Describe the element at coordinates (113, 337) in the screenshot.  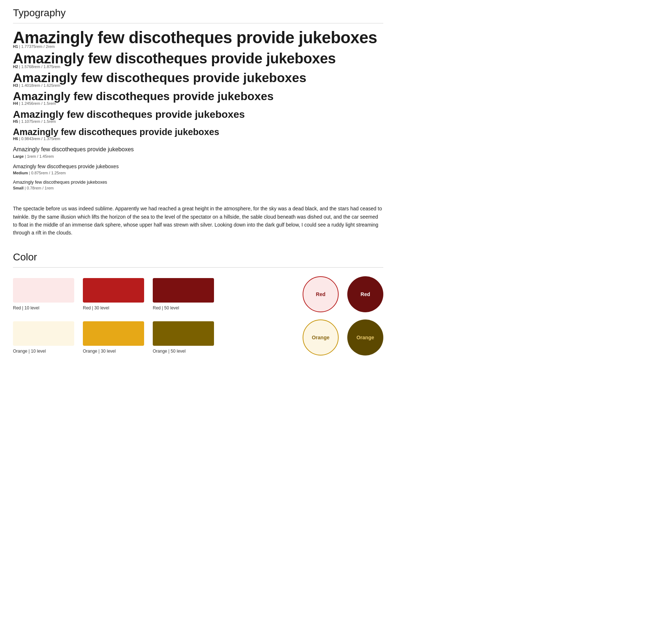
I see `orange-30-swatch: Orange | 30 level` at that location.